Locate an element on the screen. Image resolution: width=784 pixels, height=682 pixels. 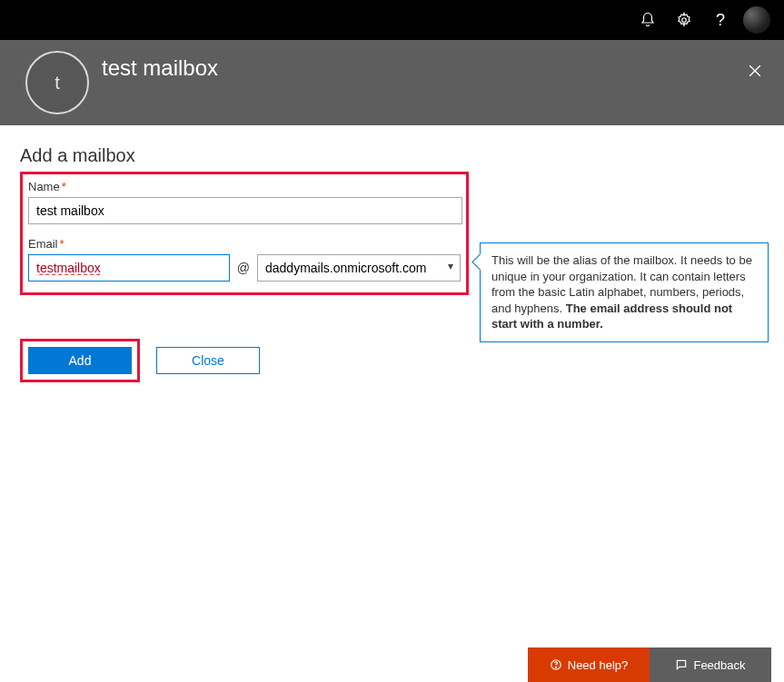
close-button: Close is located at coordinates (208, 361).